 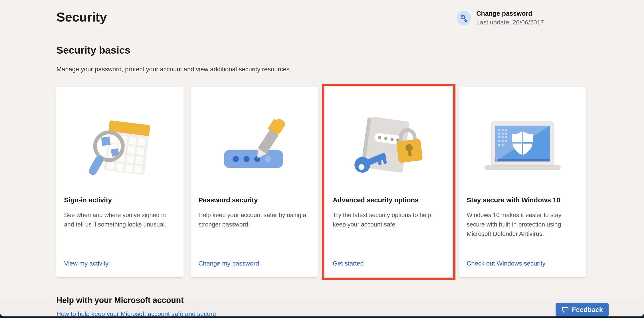 I want to click on advanced-security-icon, so click(x=388, y=147).